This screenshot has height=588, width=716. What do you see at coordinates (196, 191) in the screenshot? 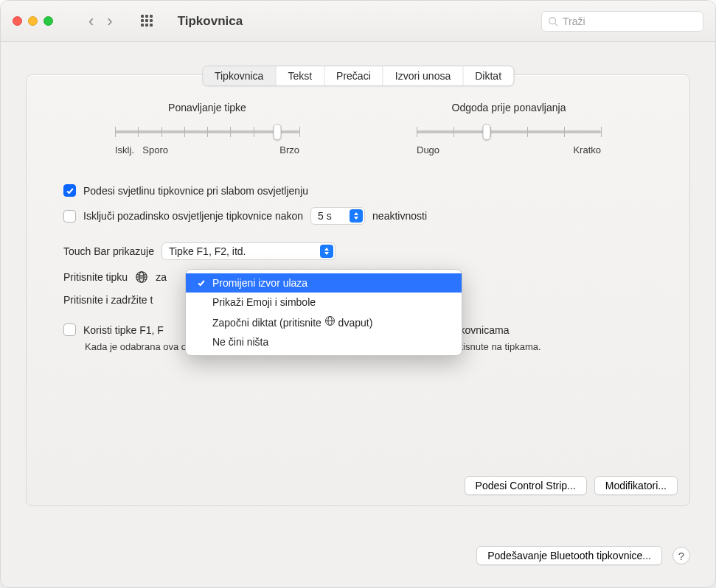
I see `adjust-brightness-label: Podesi svjetlinu tipkovnice pri slabom o…` at bounding box center [196, 191].